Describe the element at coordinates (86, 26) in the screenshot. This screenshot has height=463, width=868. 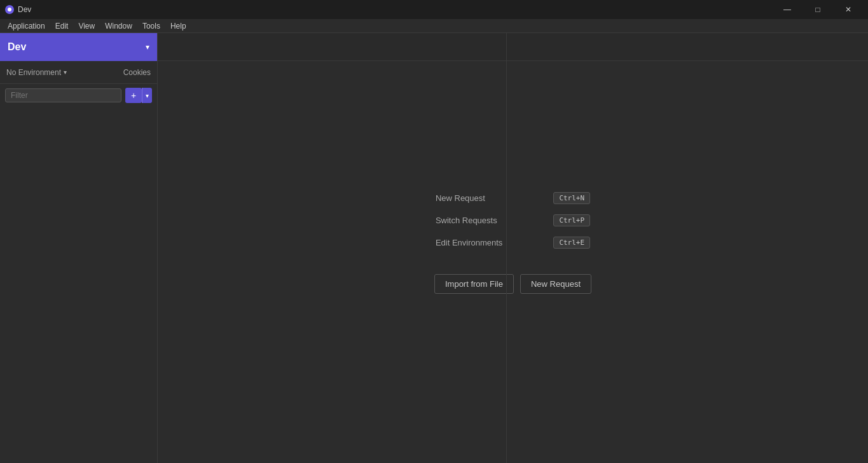
I see `menu-view: View` at that location.